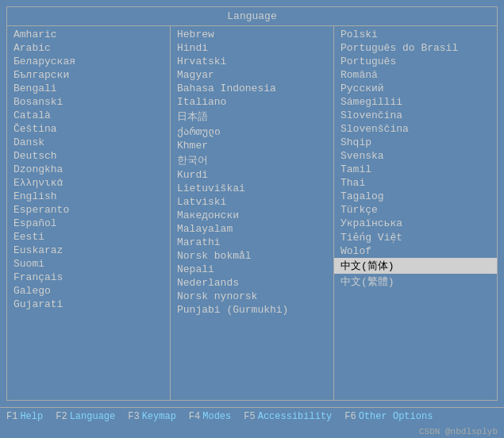 This screenshot has width=504, height=438. Describe the element at coordinates (89, 102) in the screenshot. I see `language-item: Bosanski` at that location.